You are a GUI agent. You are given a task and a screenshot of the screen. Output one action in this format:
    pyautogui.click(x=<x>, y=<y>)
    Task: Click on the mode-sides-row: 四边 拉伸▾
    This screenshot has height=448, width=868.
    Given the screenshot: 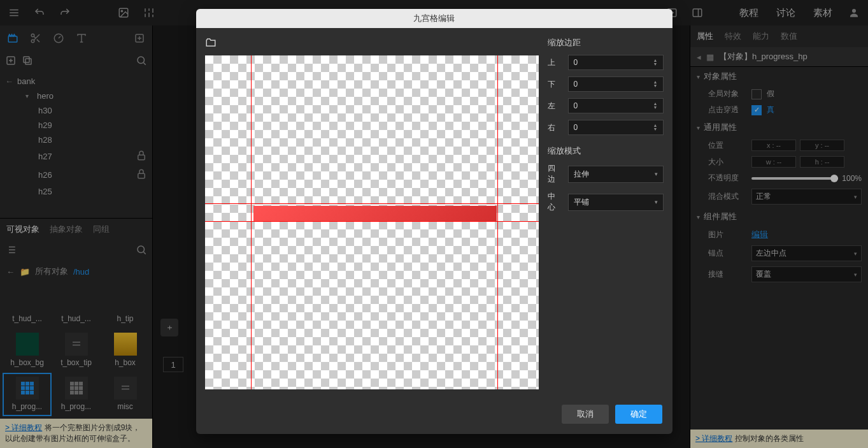 What is the action you would take?
    pyautogui.click(x=606, y=174)
    